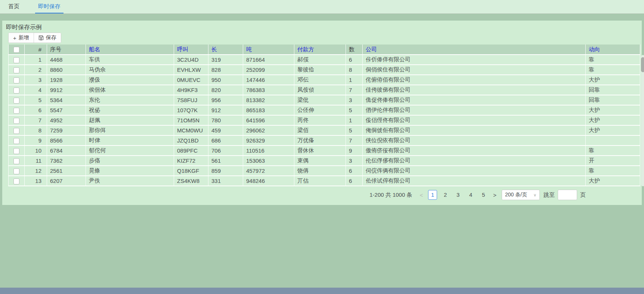 Image resolution: width=644 pixels, height=294 pixels. I want to click on cell-company: 俺侗俿佢有限公司, so click(474, 131).